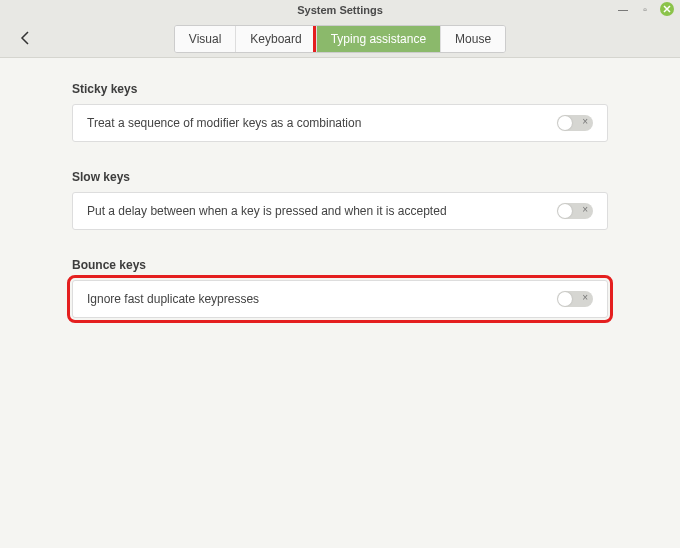 The image size is (680, 548). I want to click on tab-typing-assistance: Typing assistance, so click(379, 39).